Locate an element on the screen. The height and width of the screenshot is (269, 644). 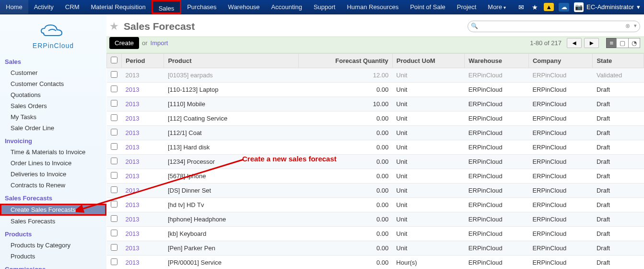
prev-page-button: ◄ is located at coordinates (574, 43).